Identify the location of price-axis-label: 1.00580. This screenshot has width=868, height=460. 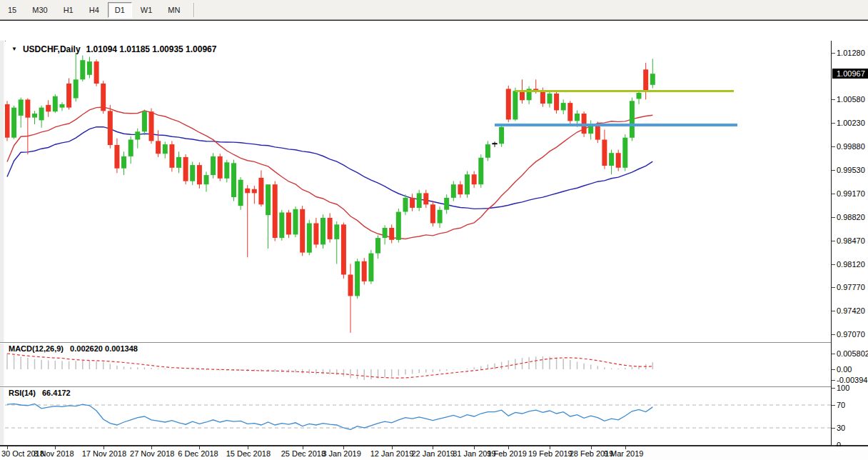
(851, 99).